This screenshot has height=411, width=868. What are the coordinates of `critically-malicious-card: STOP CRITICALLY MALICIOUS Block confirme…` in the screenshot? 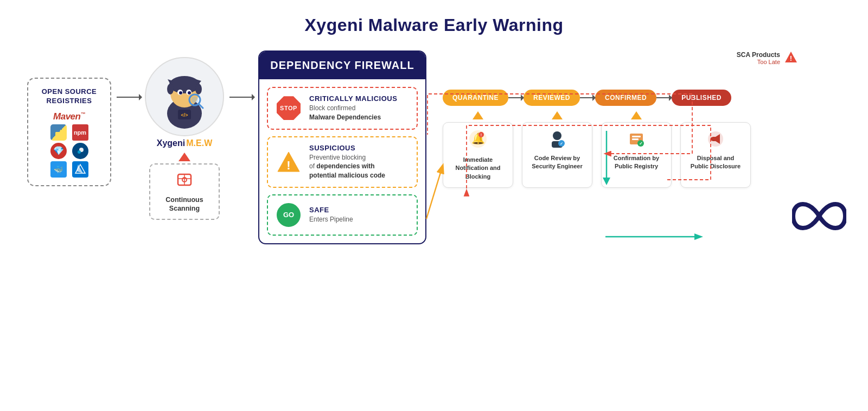 It's located at (342, 109).